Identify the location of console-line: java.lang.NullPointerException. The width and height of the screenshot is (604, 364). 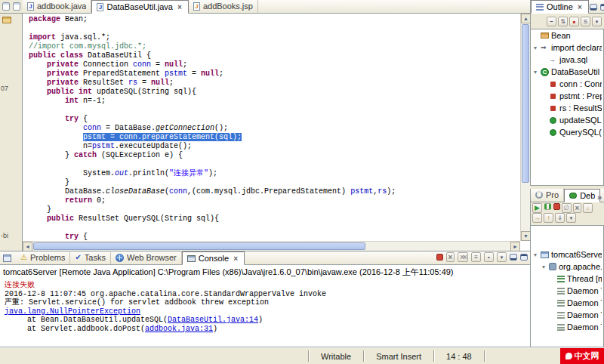
(267, 312).